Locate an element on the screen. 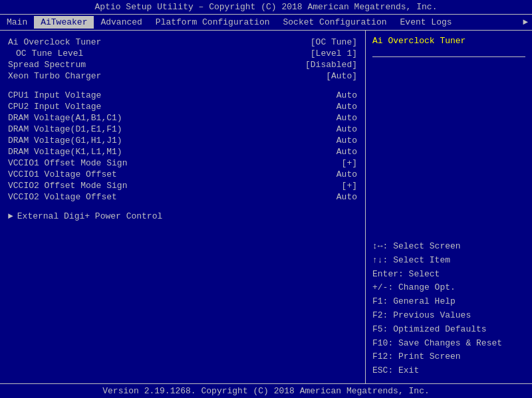 The image size is (532, 398). key-select-screen: ↕↔: Select Screen is located at coordinates (449, 247).